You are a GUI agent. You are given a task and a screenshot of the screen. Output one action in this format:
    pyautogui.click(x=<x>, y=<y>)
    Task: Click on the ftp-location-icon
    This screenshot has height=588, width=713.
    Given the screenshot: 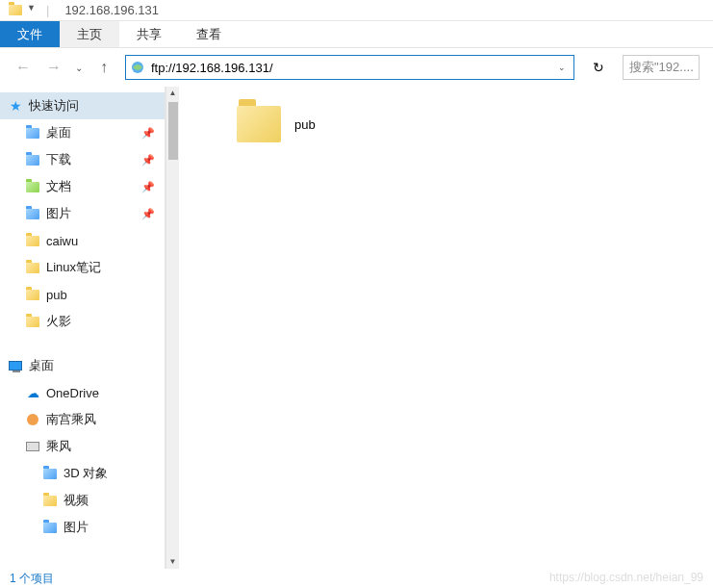 What is the action you would take?
    pyautogui.click(x=138, y=67)
    